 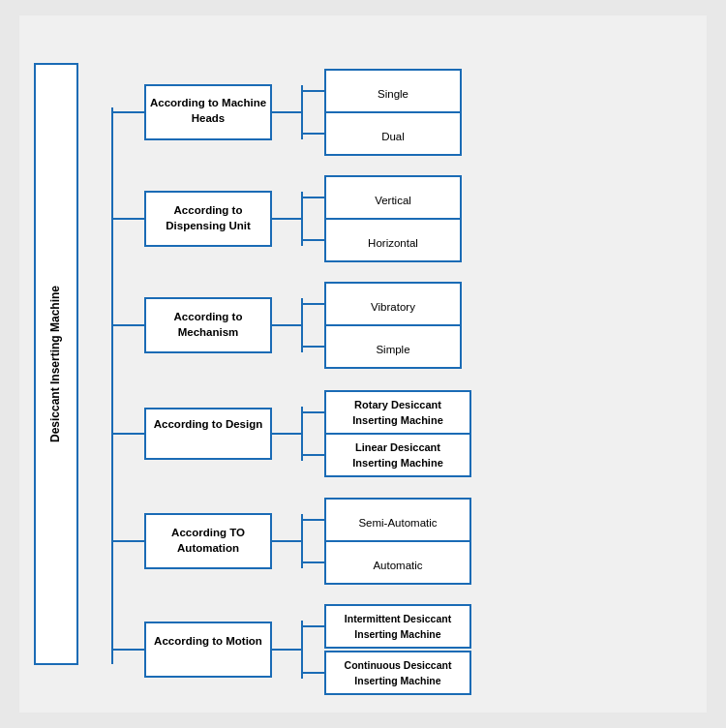 I want to click on svg-text: Single, so click(x=393, y=94).